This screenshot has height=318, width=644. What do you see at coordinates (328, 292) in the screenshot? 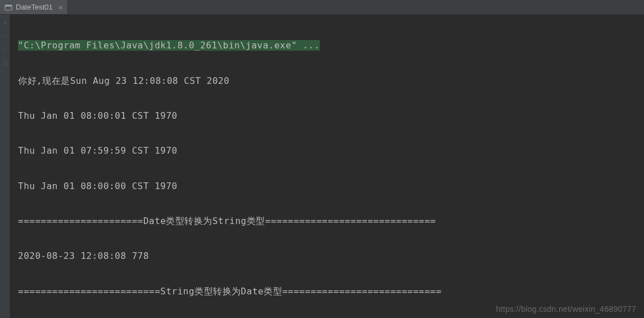
I see `separator-line: =========================String类型转换为Date…` at bounding box center [328, 292].